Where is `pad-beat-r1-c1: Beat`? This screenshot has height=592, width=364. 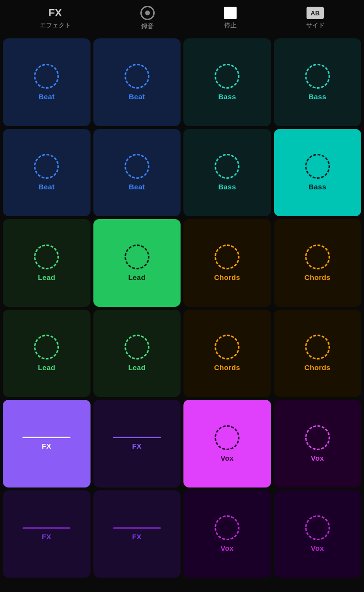 pad-beat-r1-c1: Beat is located at coordinates (137, 173).